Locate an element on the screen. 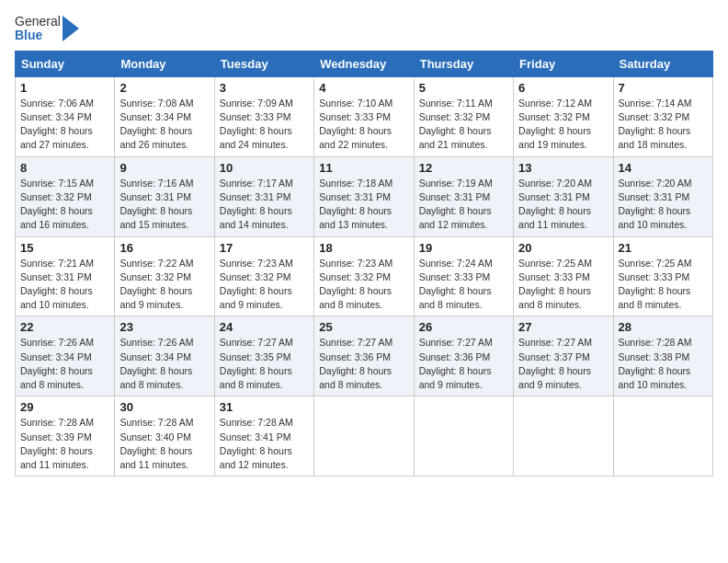  day-cell: 9Sunrise: 7:16 AMSunset: 3:31 PMDaylight… is located at coordinates (165, 197).